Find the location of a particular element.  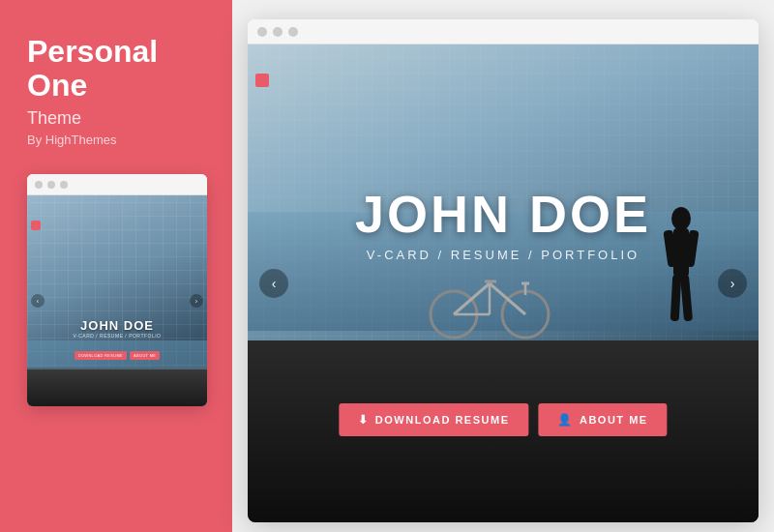

hero-name: JOHN DOE is located at coordinates (503, 214).